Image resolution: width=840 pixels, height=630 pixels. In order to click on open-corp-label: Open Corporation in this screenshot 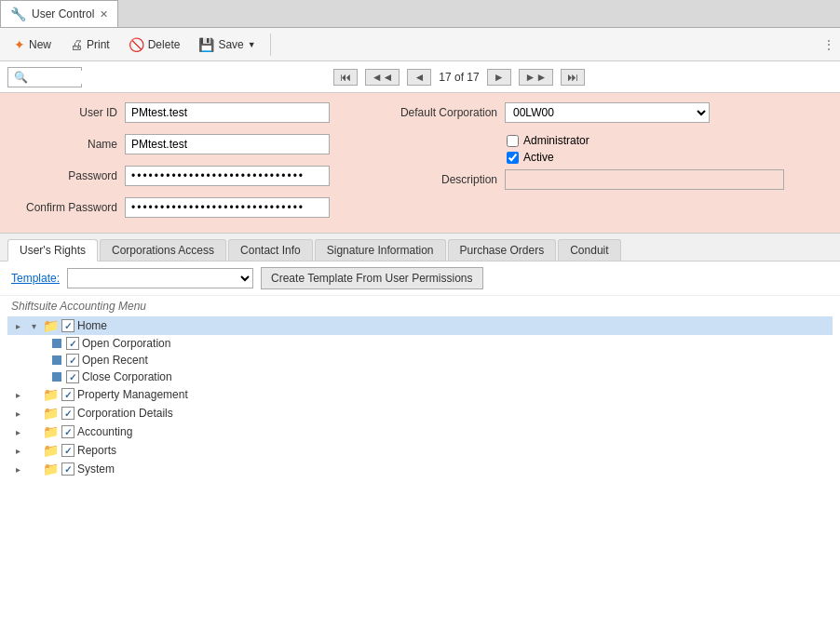, I will do `click(127, 343)`.